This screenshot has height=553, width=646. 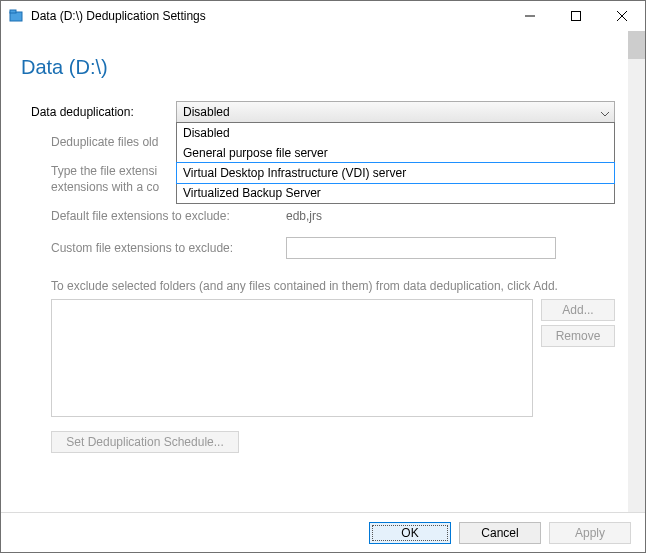 I want to click on chevron-down-icon, so click(x=605, y=114).